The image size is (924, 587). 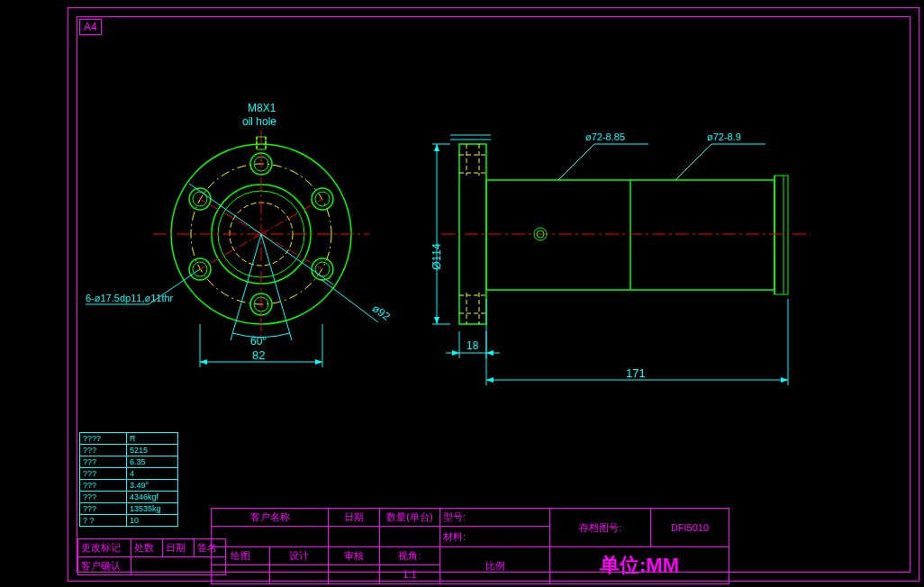 What do you see at coordinates (232, 248) in the screenshot?
I see `front-view` at bounding box center [232, 248].